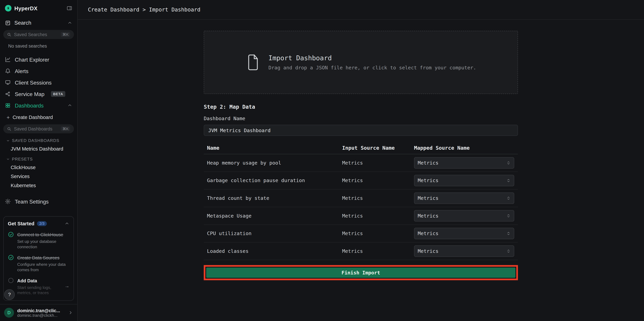  Describe the element at coordinates (38, 313) in the screenshot. I see `user-menu: D dominic.tran@clic... dominic.tran@clic…` at that location.